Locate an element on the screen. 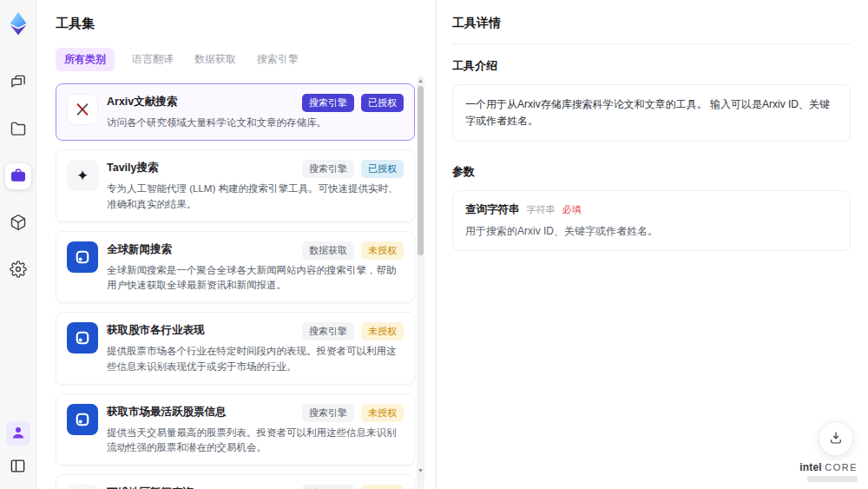 The image size is (868, 489). toolbox-icon is located at coordinates (18, 177).